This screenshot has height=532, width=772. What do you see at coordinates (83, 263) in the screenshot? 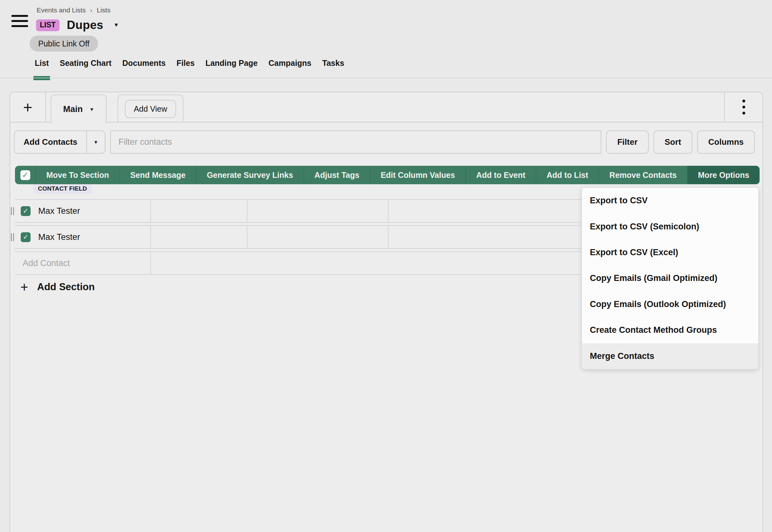
I see `add-contact-cell: Add Contact` at bounding box center [83, 263].